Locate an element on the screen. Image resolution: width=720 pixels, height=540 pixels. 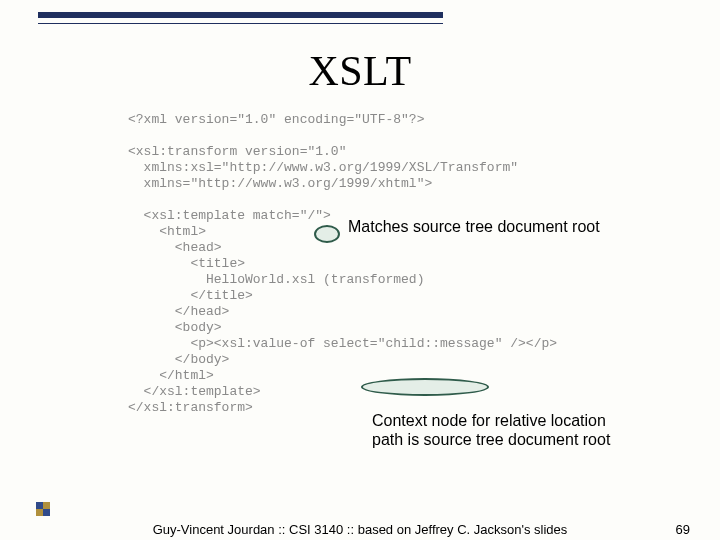
footer-page-number: 69 is located at coordinates (683, 530).